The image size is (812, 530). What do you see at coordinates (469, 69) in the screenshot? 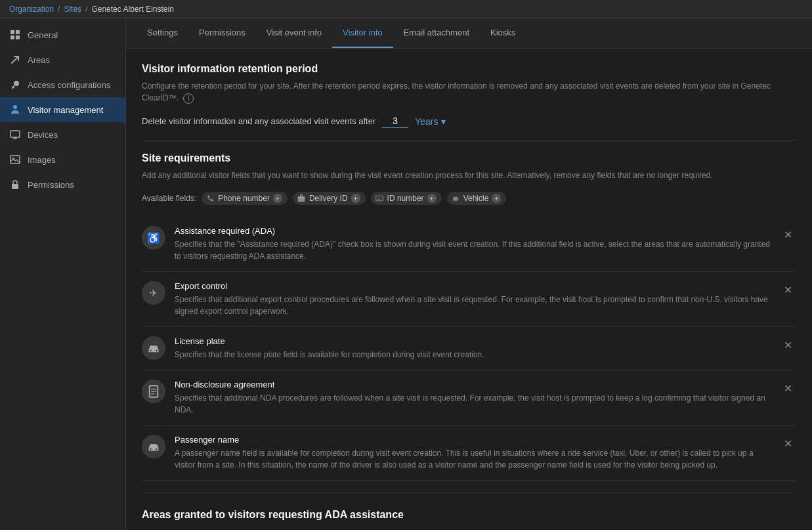
I see `retention-title: Visitor information retention period` at bounding box center [469, 69].